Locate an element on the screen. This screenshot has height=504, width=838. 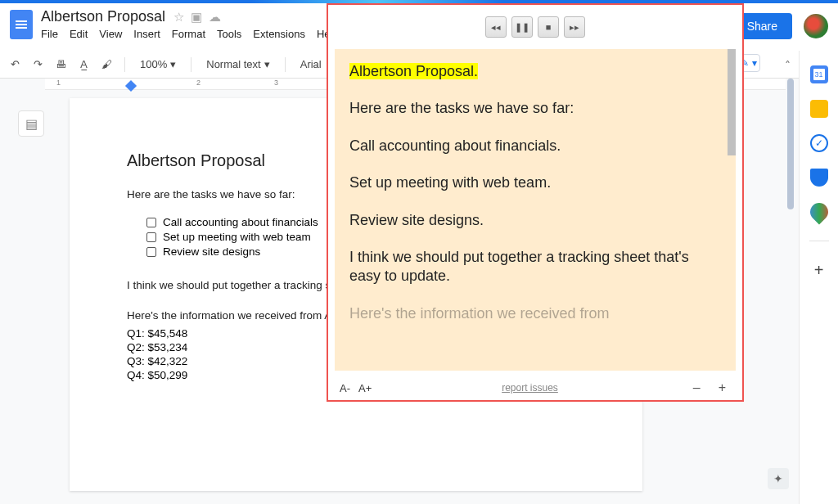
reader-line: Here are the tasks we have so far: is located at coordinates (535, 108).